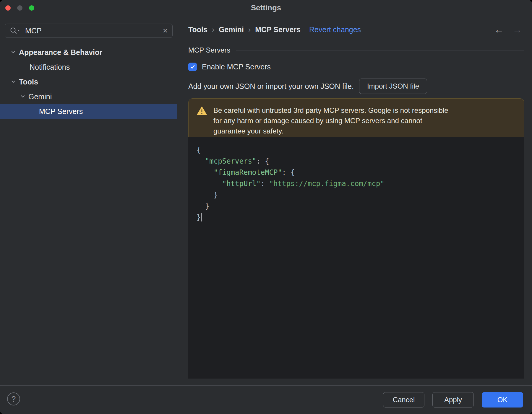 This screenshot has width=532, height=414. Describe the element at coordinates (356, 120) in the screenshot. I see `warning-banner: Be careful with untrusted 3rd party MCP …` at that location.